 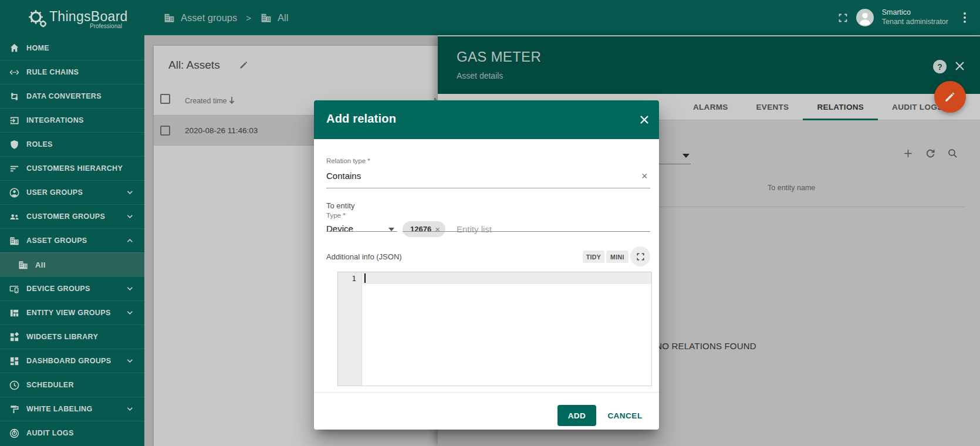 What do you see at coordinates (711, 107) in the screenshot?
I see `tab-alarms: ALARMS` at bounding box center [711, 107].